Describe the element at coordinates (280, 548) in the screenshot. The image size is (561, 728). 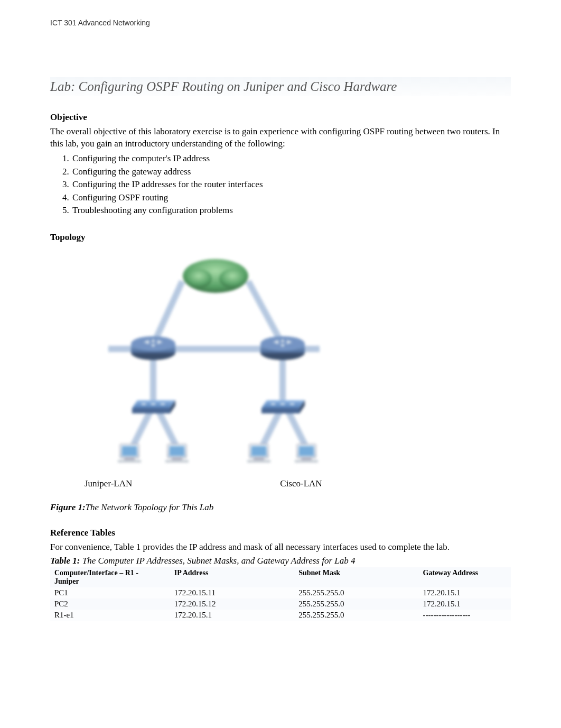
I see `reference-intro: For convenience, Table 1 provides the IP…` at that location.